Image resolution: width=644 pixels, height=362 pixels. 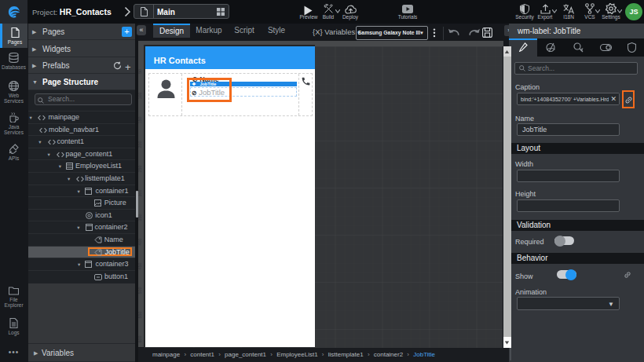 What do you see at coordinates (140, 265) in the screenshot?
I see `svg-text: 450` at bounding box center [140, 265].